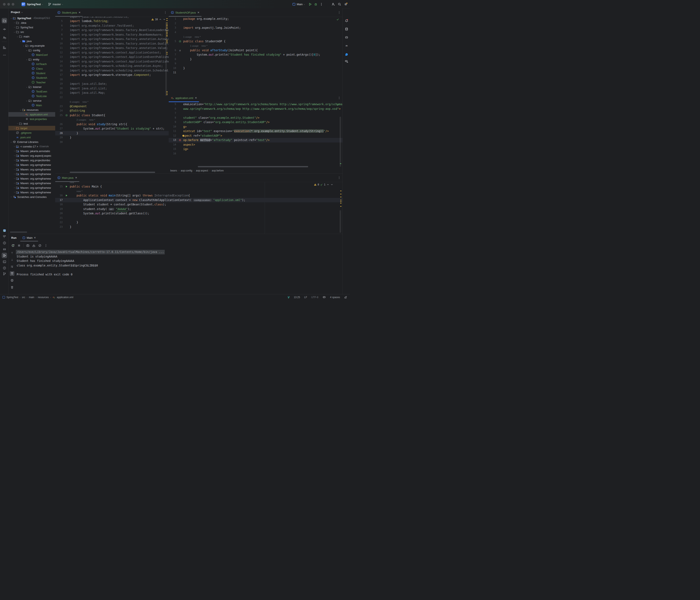 This screenshot has width=700, height=600. What do you see at coordinates (32, 114) in the screenshot?
I see `tree-item-application.xml: application.xml` at bounding box center [32, 114].